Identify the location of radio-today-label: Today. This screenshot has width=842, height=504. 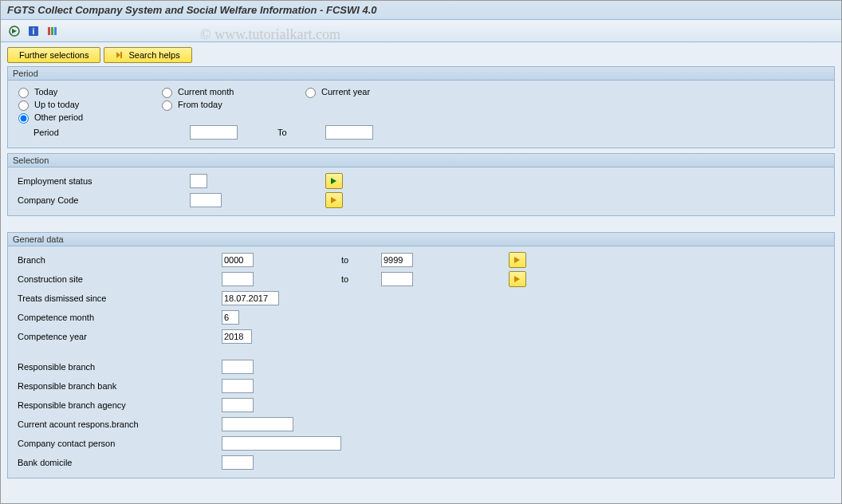
(46, 92).